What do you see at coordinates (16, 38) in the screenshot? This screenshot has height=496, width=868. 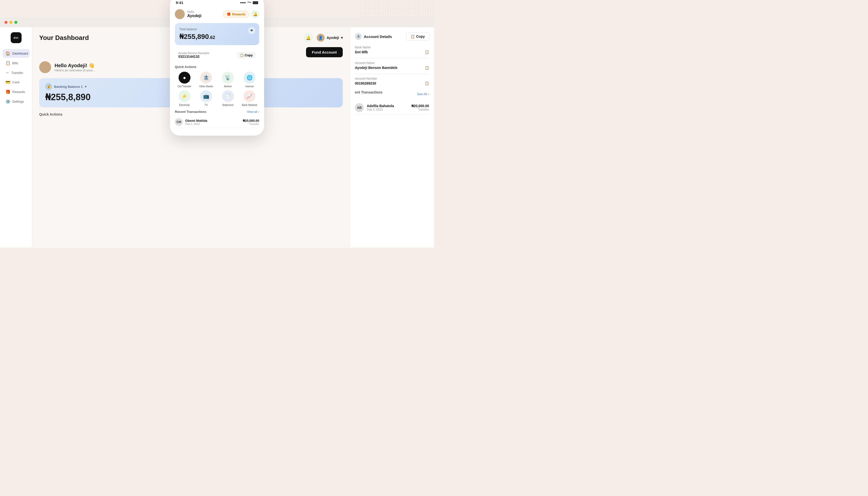 I see `sidebar-logo: dot` at bounding box center [16, 38].